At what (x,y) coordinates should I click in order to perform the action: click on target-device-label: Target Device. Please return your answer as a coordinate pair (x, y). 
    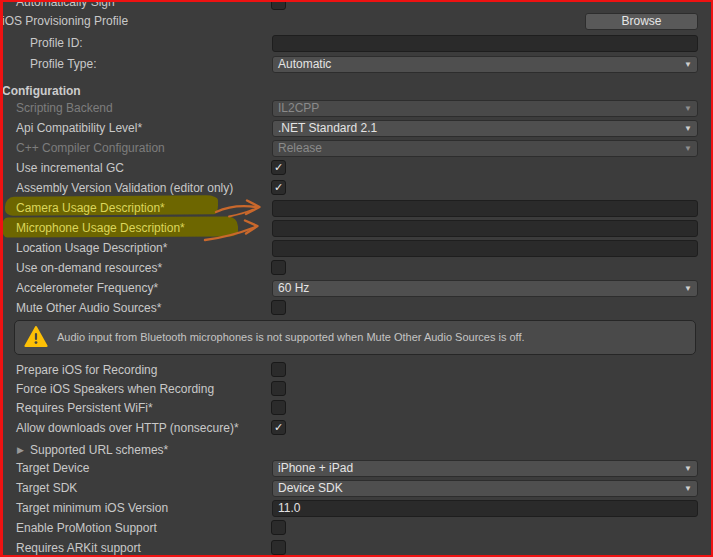
    Looking at the image, I should click on (52, 468).